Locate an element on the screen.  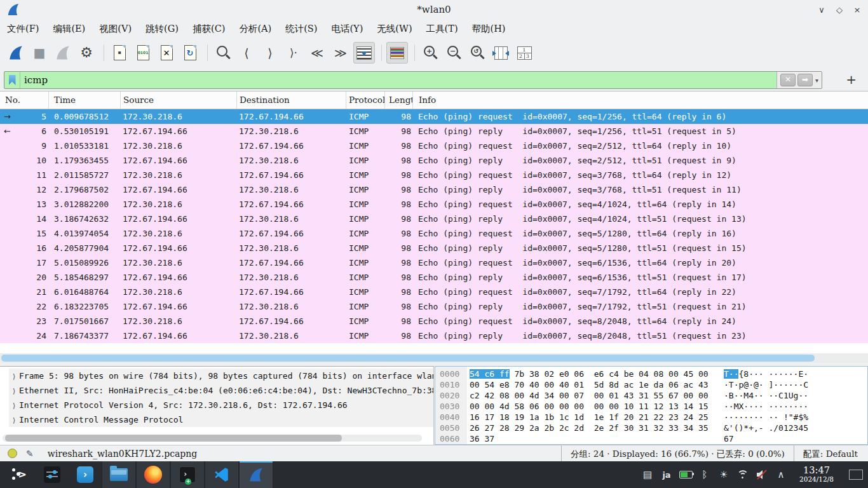
packet-list-hscrollbar is located at coordinates (434, 358).